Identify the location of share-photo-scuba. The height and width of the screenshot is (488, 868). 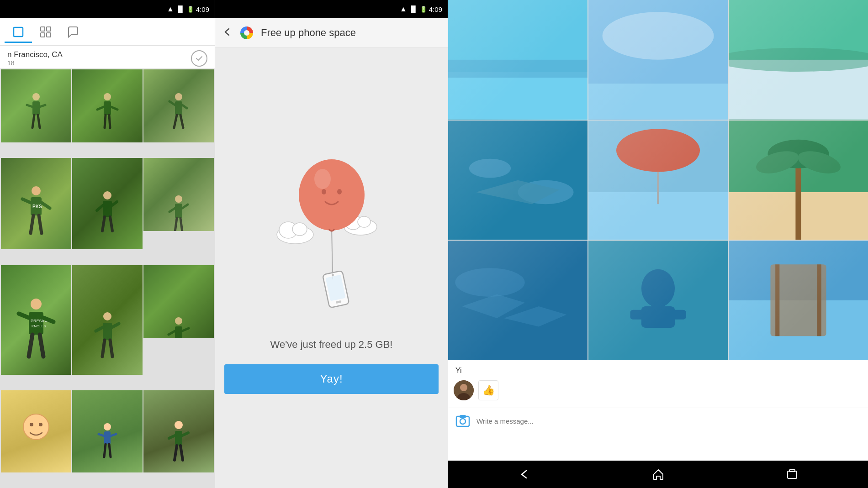
(658, 300).